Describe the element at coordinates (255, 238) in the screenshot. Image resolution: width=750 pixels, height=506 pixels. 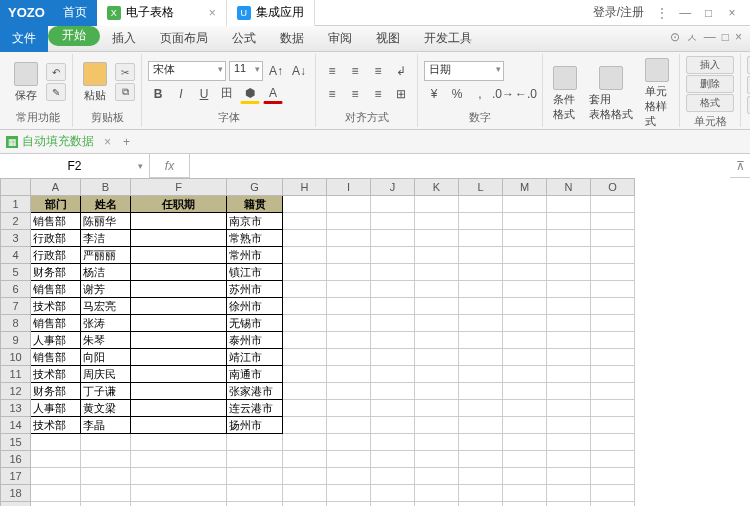
I see `data-cell: 常熟市` at that location.